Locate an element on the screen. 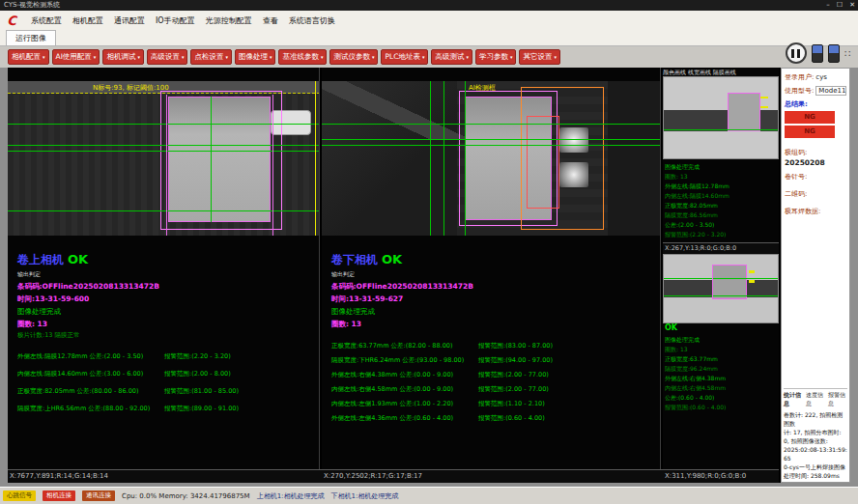 Image resolution: width=858 pixels, height=504 pixels. menu-camera-config: 相机配置 is located at coordinates (88, 21).